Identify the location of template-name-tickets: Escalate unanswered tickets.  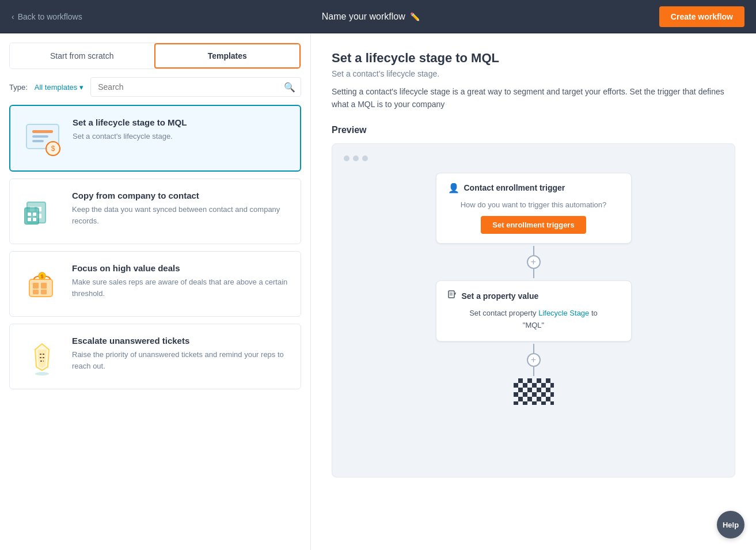
(181, 341).